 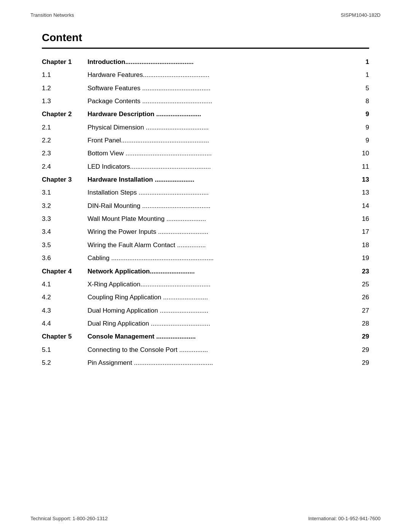 I want to click on section-title: Package Contents .......................…, so click(x=219, y=101).